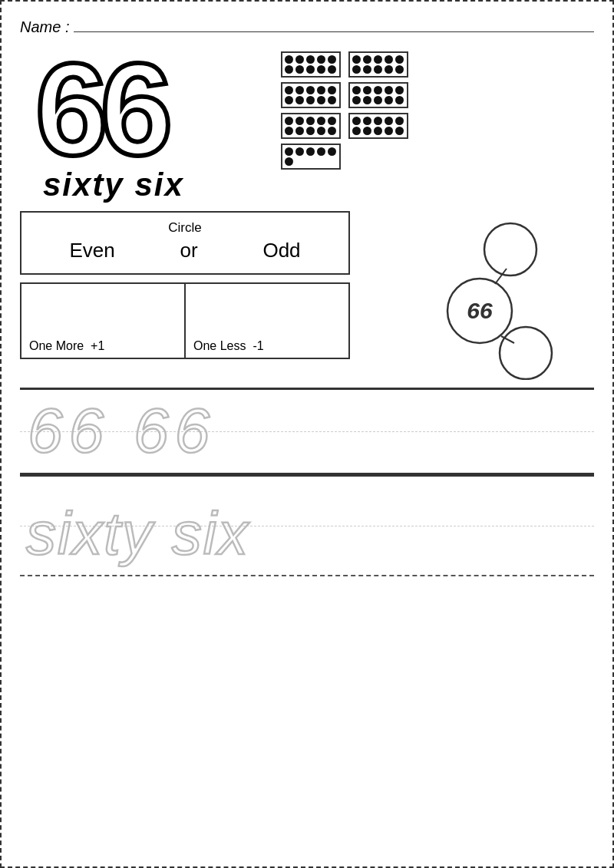  What do you see at coordinates (138, 534) in the screenshot?
I see `word-tracing-text: sixty six` at bounding box center [138, 534].